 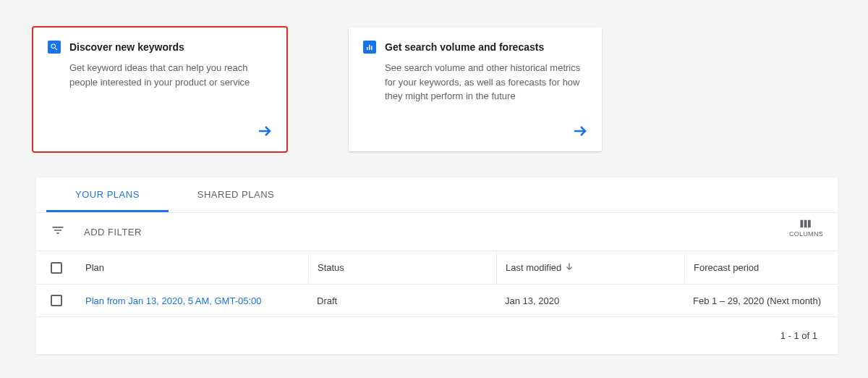 I want to click on search-icon, so click(x=54, y=47).